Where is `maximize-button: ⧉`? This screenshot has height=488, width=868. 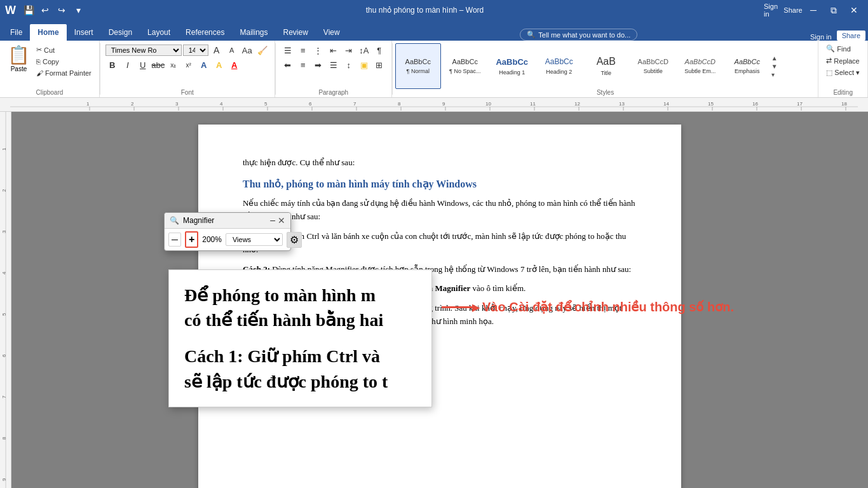
maximize-button: ⧉ is located at coordinates (834, 10).